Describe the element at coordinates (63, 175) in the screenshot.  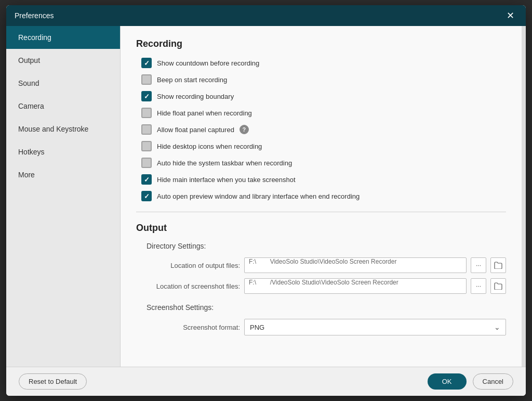
I see `sidebar-item-more: More` at that location.